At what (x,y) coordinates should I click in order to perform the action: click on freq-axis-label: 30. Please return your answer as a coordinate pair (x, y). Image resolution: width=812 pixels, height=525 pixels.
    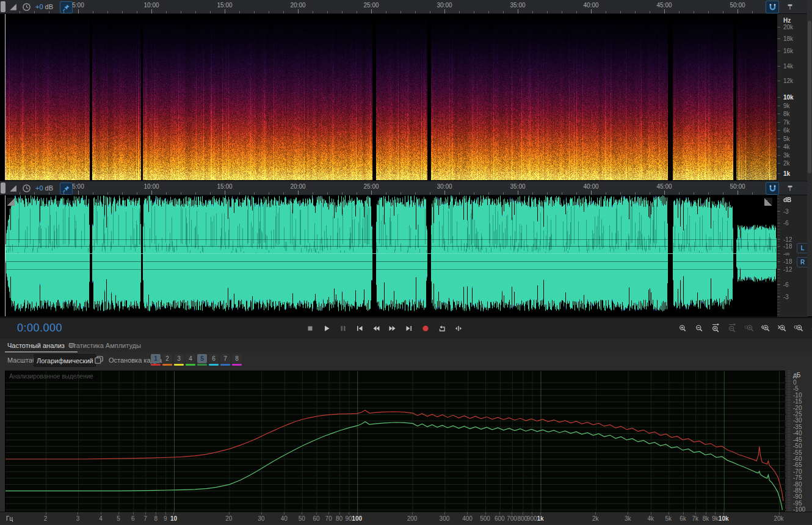
    Looking at the image, I should click on (261, 519).